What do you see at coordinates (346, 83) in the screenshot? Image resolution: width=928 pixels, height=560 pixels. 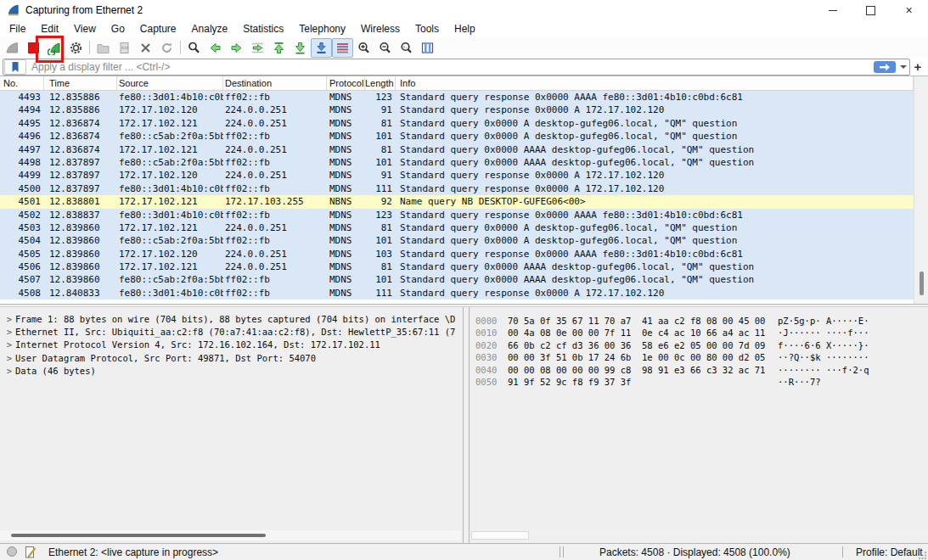 I see `column-header-protocol: Protocol` at bounding box center [346, 83].